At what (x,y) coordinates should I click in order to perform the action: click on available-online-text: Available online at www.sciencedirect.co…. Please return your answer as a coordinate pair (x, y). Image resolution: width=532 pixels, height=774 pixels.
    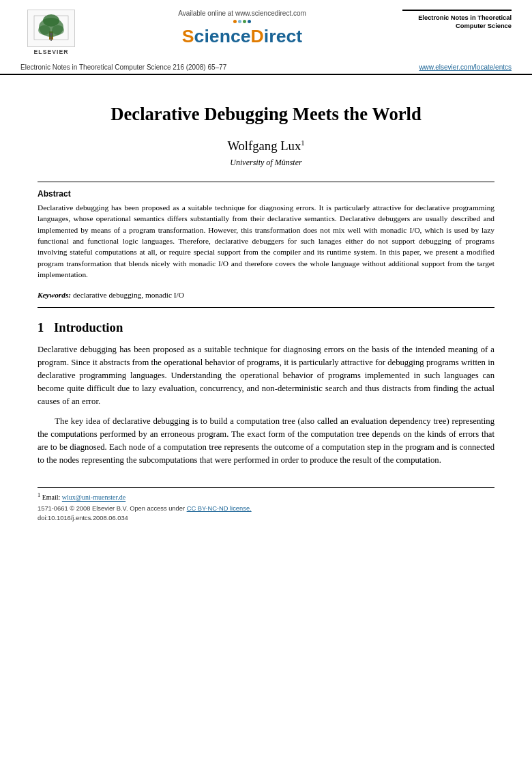
    Looking at the image, I should click on (242, 14).